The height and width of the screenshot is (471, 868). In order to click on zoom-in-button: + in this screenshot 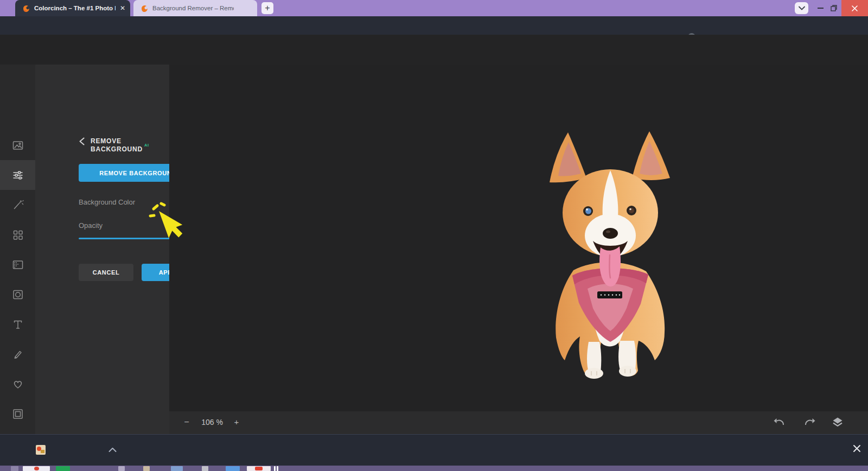, I will do `click(237, 422)`.